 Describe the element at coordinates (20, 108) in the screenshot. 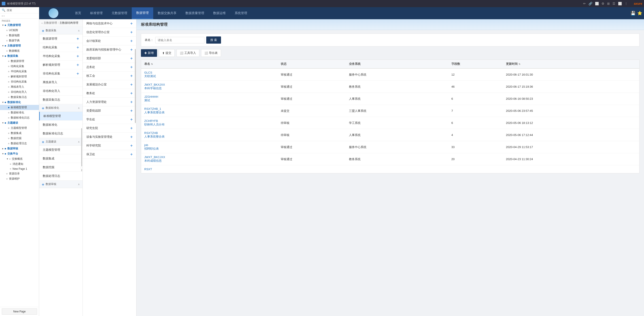

I see `tree-item-stdmodel: 标准模型管理` at that location.